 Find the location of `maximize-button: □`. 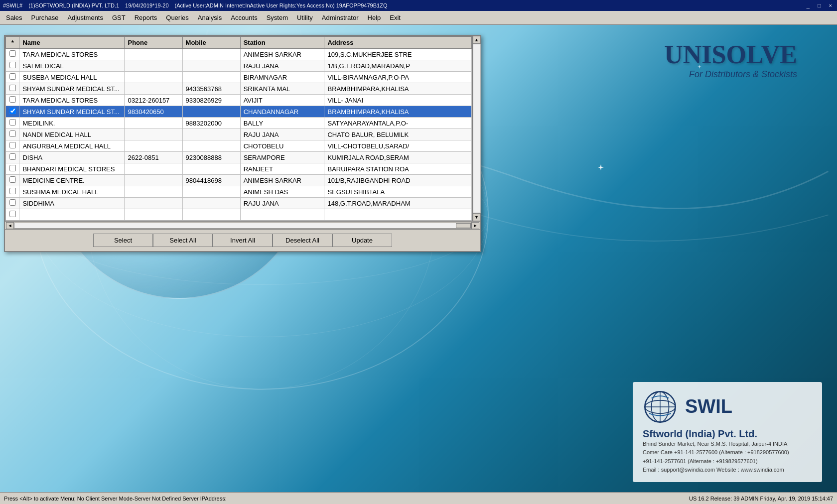

maximize-button: □ is located at coordinates (819, 5).